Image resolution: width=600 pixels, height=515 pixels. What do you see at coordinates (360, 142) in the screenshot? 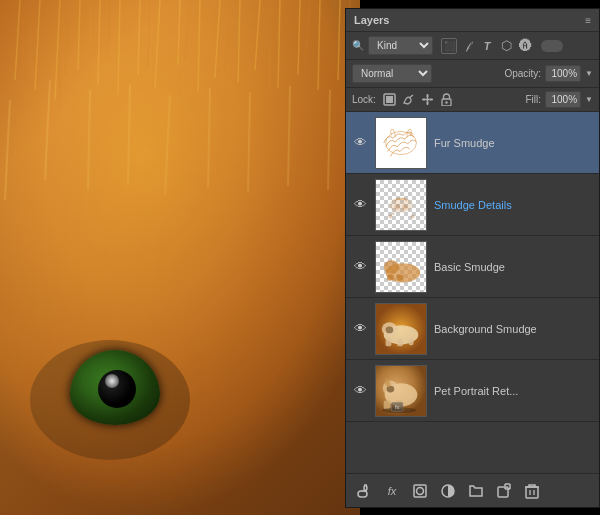
I see `eye-icon-fur-smudge: 👁` at bounding box center [360, 142].